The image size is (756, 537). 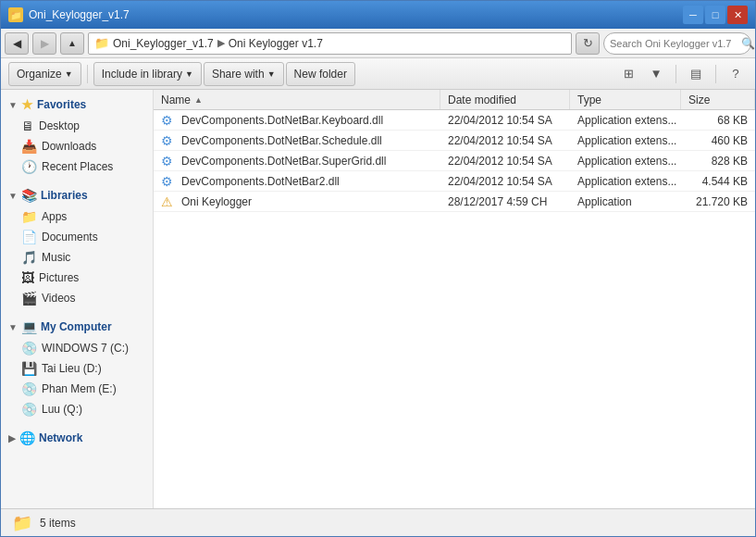 I want to click on file-name-cell: ⚙ DevComponents.DotNetBar2.dll, so click(x=297, y=181).